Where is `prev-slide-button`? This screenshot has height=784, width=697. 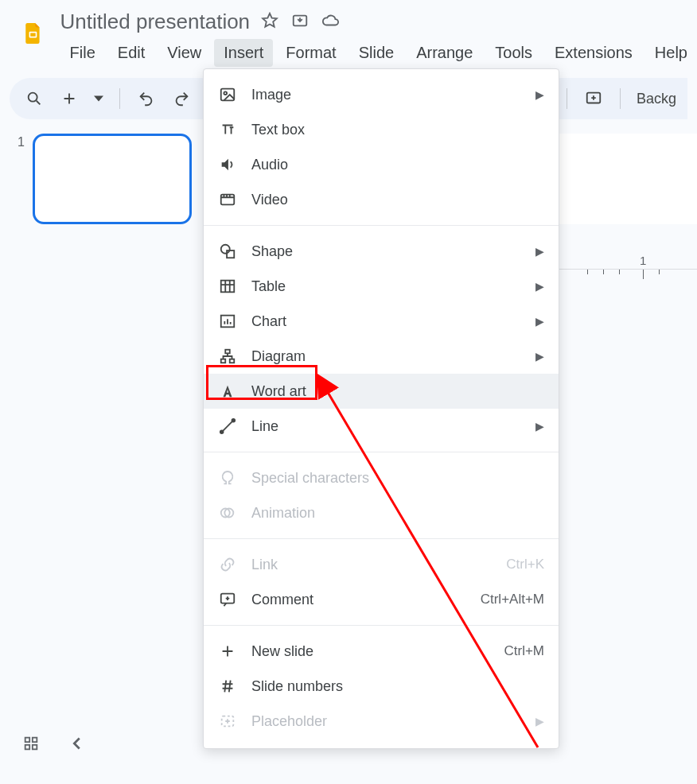 prev-slide-button is located at coordinates (77, 745).